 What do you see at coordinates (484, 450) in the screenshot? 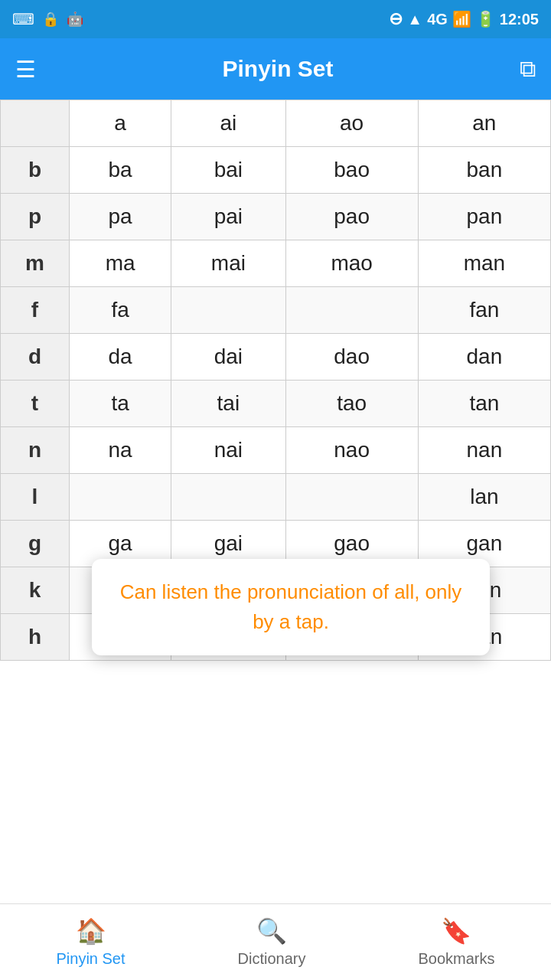
I see `cell-n-3: nan` at bounding box center [484, 450].